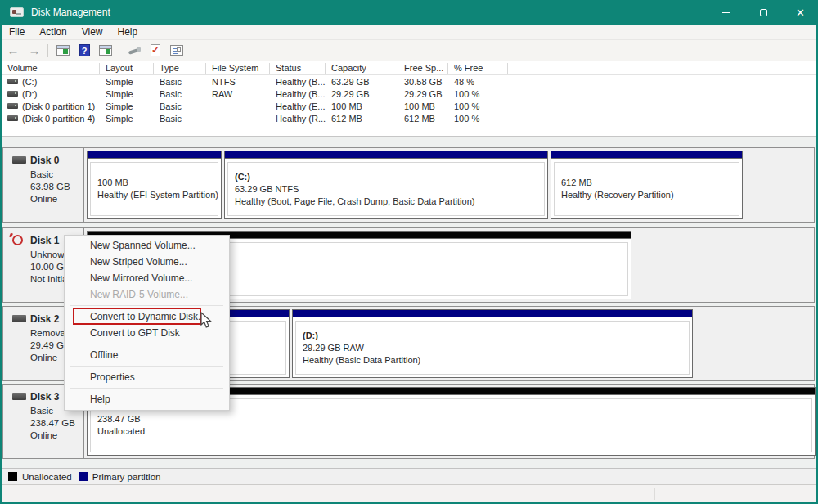 The width and height of the screenshot is (818, 504). Describe the element at coordinates (34, 51) in the screenshot. I see `forward-button: →` at that location.